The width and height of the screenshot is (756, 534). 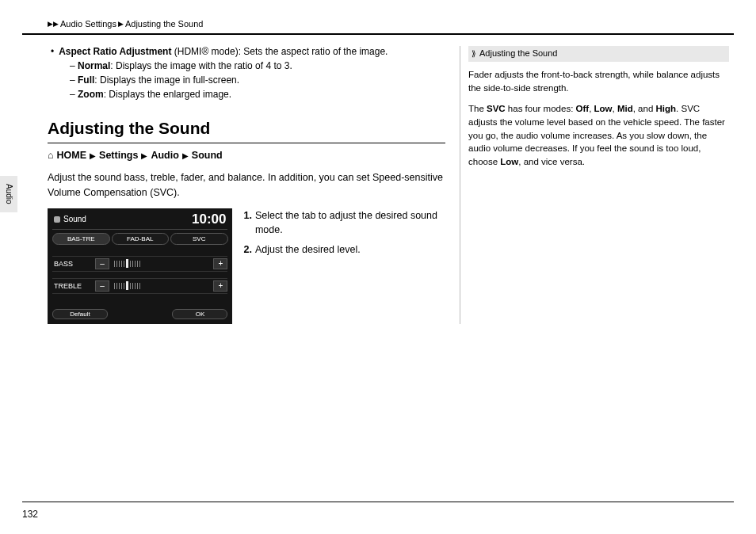 I want to click on zoom-text: : Displays the enlarged image., so click(x=168, y=94).